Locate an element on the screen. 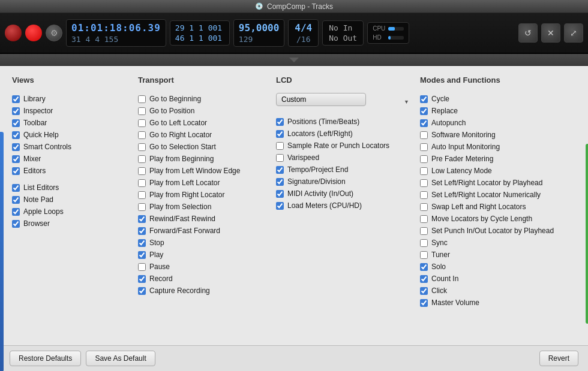  list-item: Tempo/Project End is located at coordinates (345, 170).